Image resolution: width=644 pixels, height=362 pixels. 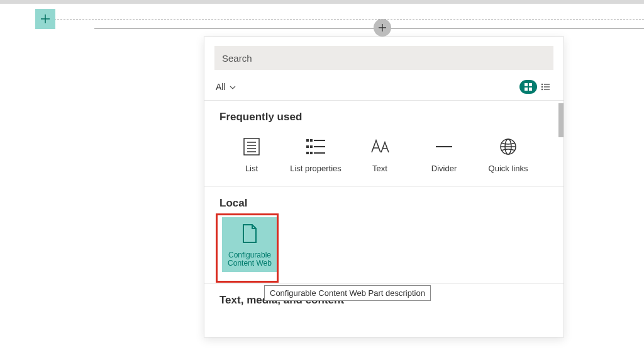 What do you see at coordinates (226, 87) in the screenshot?
I see `category-filter-dropdown: All` at bounding box center [226, 87].